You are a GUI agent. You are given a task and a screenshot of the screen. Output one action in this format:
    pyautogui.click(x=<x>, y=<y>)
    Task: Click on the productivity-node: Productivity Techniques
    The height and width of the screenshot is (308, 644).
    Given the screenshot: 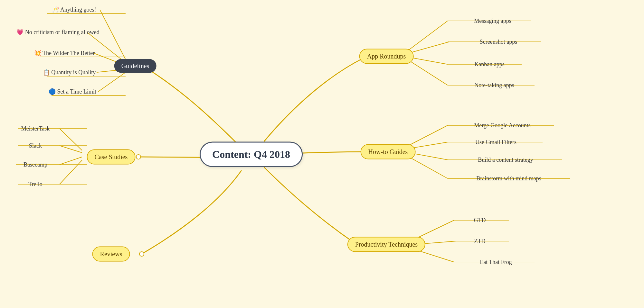 What is the action you would take?
    pyautogui.click(x=386, y=244)
    